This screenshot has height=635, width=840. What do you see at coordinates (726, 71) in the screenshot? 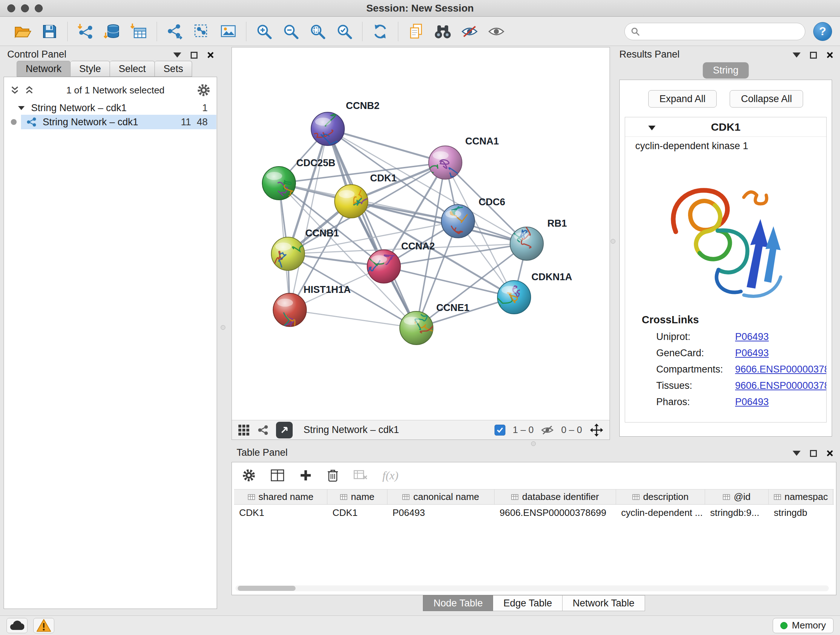
I see `tab-string: String` at bounding box center [726, 71].